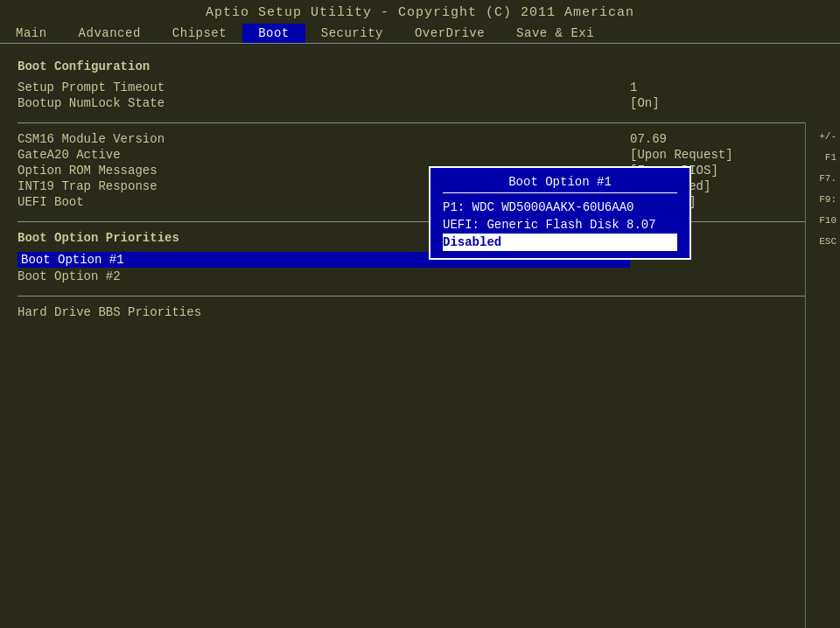  What do you see at coordinates (420, 139) in the screenshot?
I see `row-csm16: CSM16 Module Version 07.69` at bounding box center [420, 139].